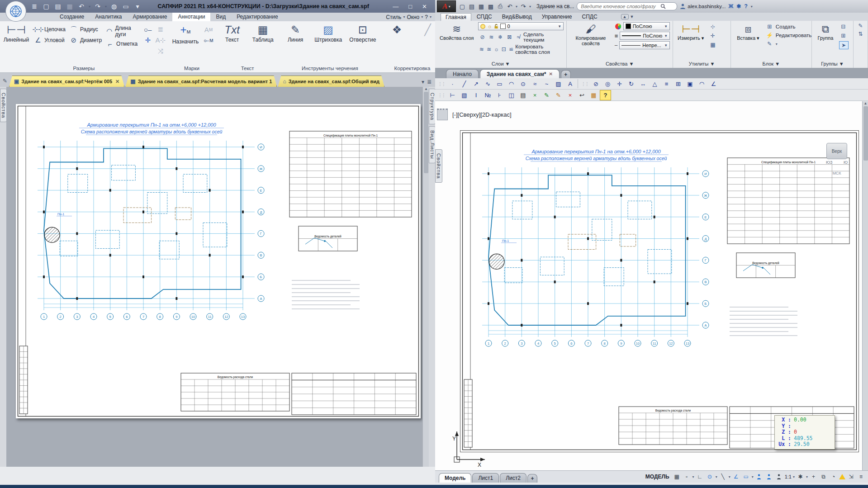  I want to click on point-icon: ·, so click(452, 84).